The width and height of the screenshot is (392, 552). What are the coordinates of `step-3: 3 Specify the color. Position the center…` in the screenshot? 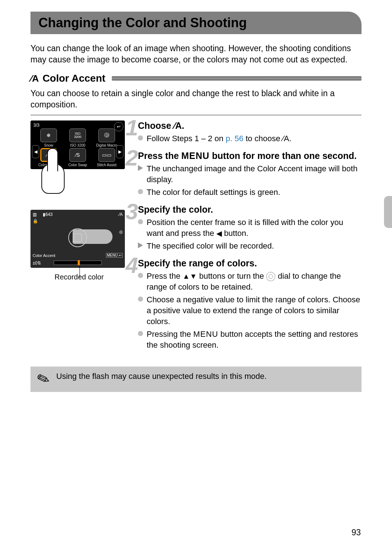 It's located at (249, 228).